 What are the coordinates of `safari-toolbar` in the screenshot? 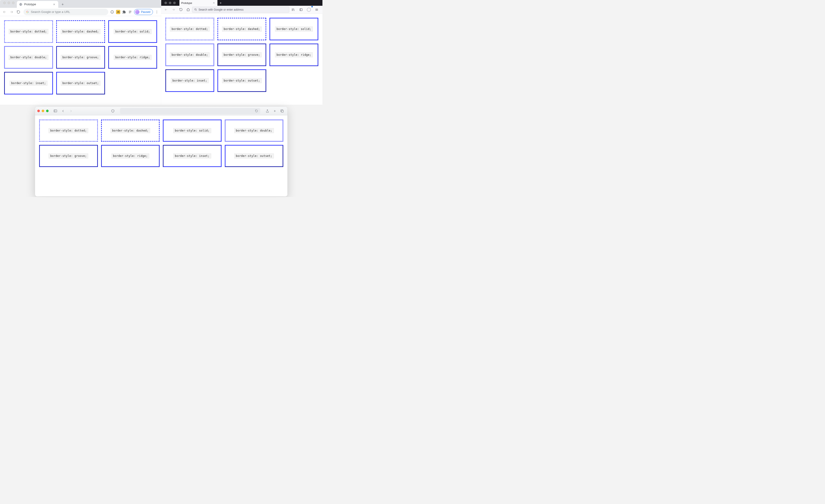 It's located at (161, 111).